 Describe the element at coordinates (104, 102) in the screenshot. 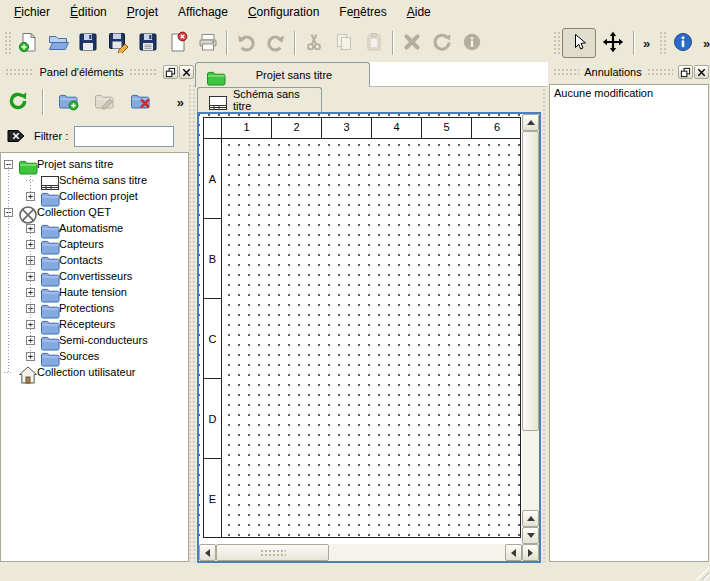

I see `edit-category-button` at that location.